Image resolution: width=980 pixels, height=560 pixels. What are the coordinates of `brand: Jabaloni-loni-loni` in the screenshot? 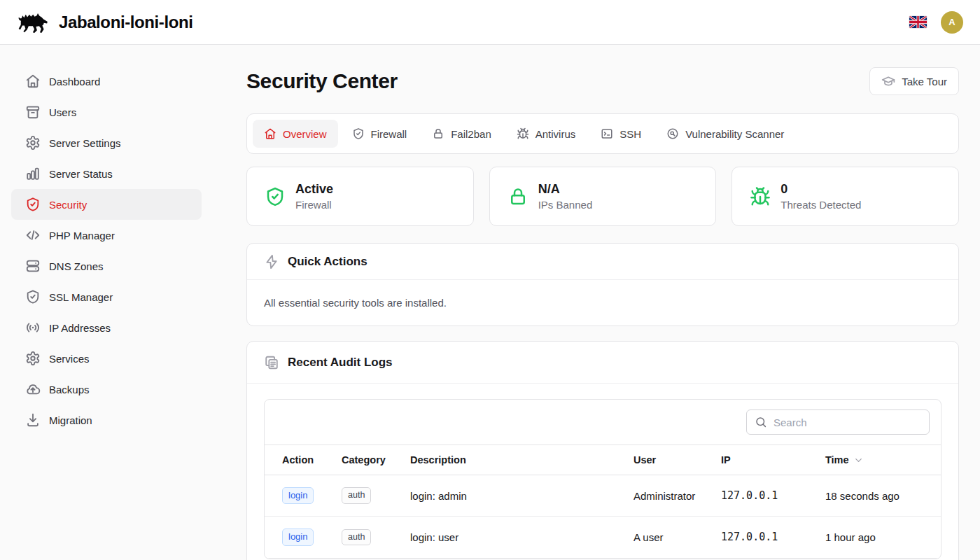 It's located at (105, 22).